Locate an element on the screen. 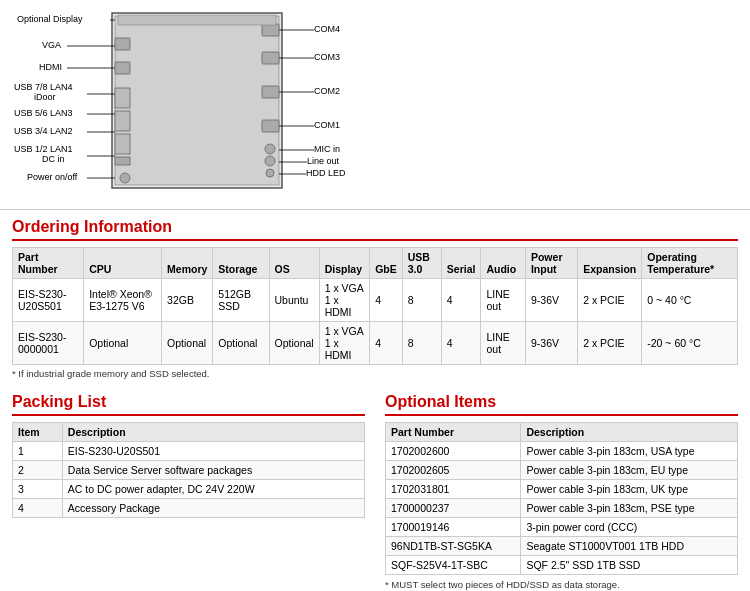 Image resolution: width=750 pixels, height=591 pixels. col-cpu: CPU is located at coordinates (123, 264).